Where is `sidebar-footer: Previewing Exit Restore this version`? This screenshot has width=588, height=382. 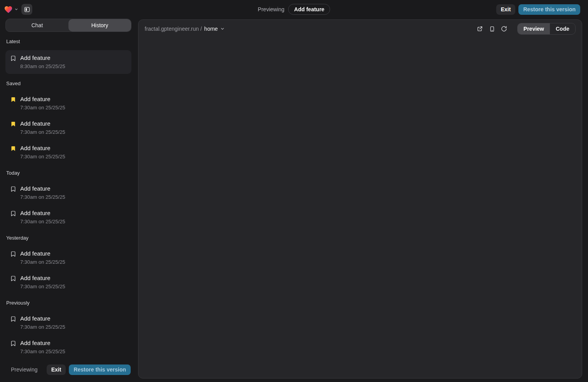 sidebar-footer: Previewing Exit Restore this version is located at coordinates (68, 370).